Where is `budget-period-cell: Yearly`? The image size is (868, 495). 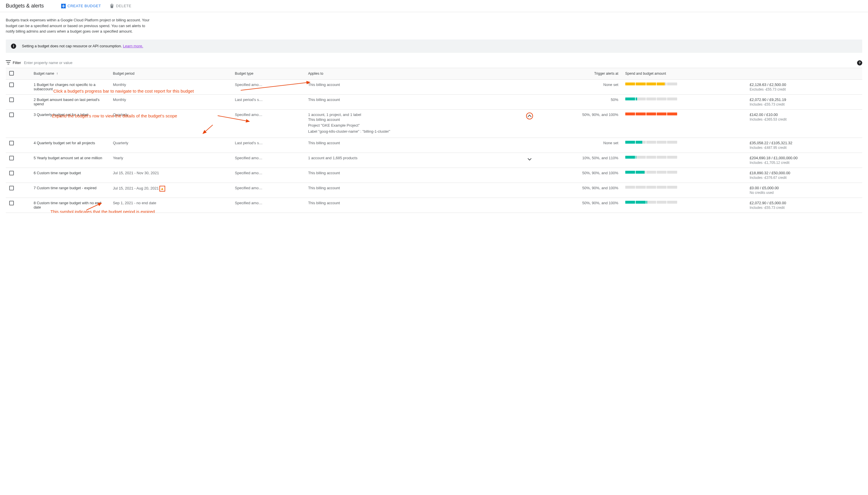
budget-period-cell: Yearly is located at coordinates (171, 160).